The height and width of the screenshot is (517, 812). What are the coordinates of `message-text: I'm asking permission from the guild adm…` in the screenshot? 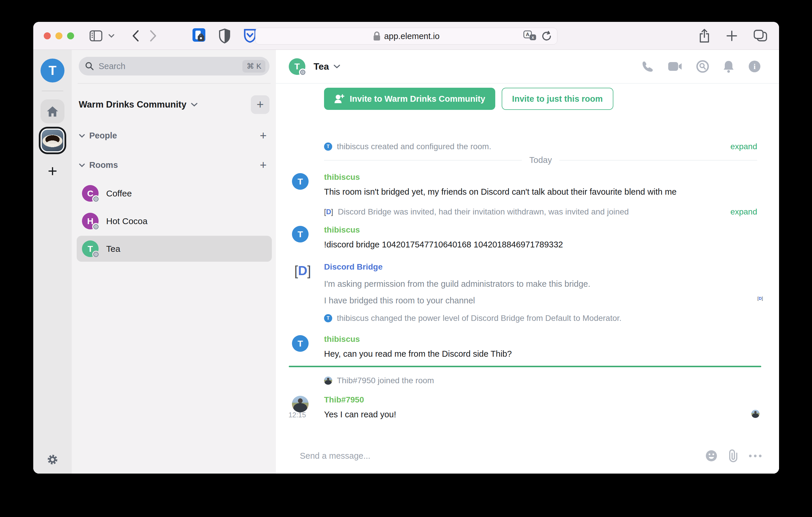 It's located at (541, 284).